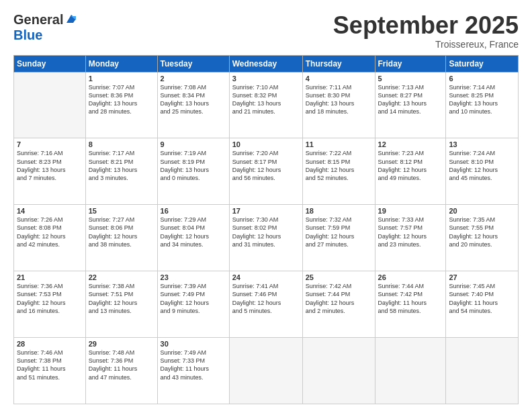 Image resolution: width=532 pixels, height=411 pixels. Describe the element at coordinates (50, 172) in the screenshot. I see `calendar-cell: 7Sunrise: 7:16 AM Sunset: 8:23 PM Daylig…` at that location.